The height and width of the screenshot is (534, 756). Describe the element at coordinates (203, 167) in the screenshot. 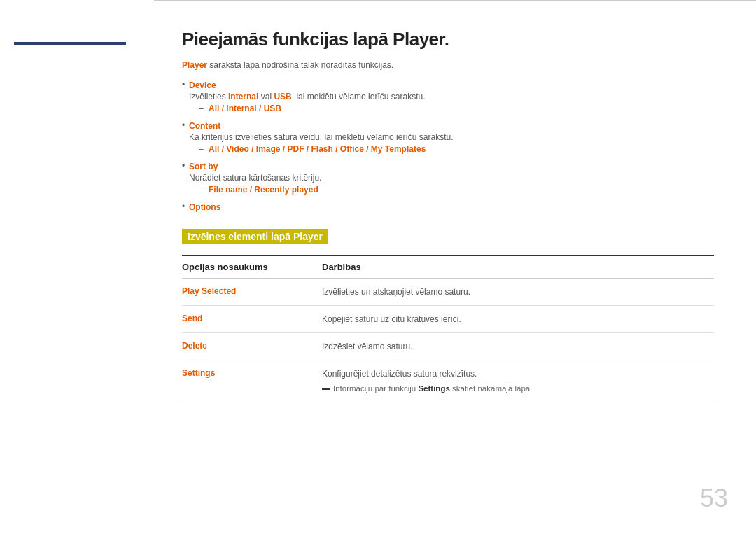

I see `sortby-label: Sort by` at that location.